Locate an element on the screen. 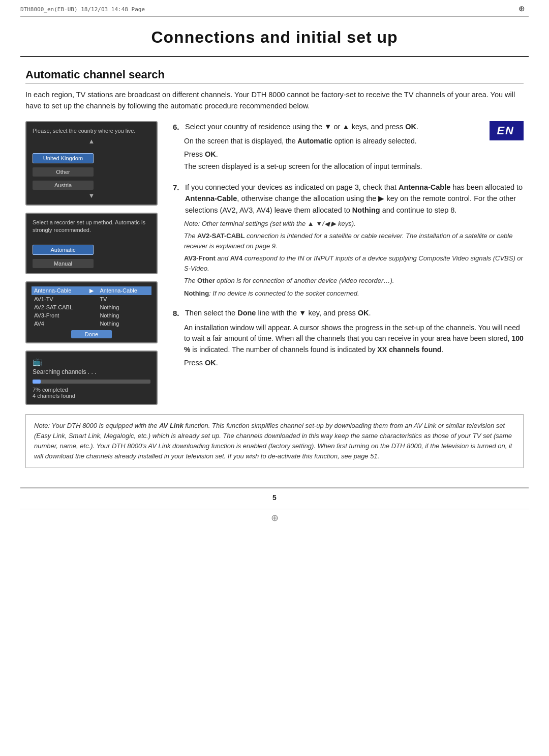 This screenshot has height=756, width=549. step8-xx: XX channels found is located at coordinates (409, 350).